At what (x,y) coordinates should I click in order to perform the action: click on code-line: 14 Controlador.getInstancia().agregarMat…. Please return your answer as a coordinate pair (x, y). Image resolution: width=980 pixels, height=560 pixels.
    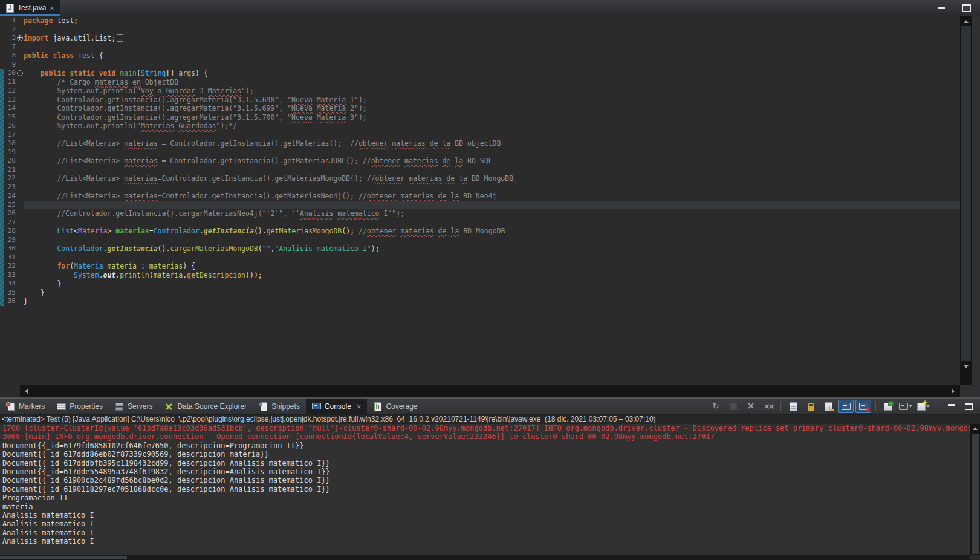
    Looking at the image, I should click on (480, 109).